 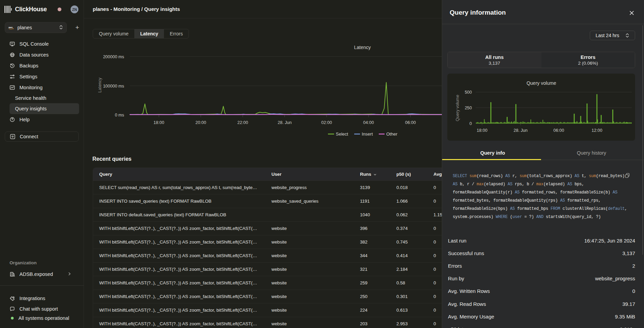 What do you see at coordinates (470, 124) in the screenshot?
I see `svg-text: 0` at bounding box center [470, 124].